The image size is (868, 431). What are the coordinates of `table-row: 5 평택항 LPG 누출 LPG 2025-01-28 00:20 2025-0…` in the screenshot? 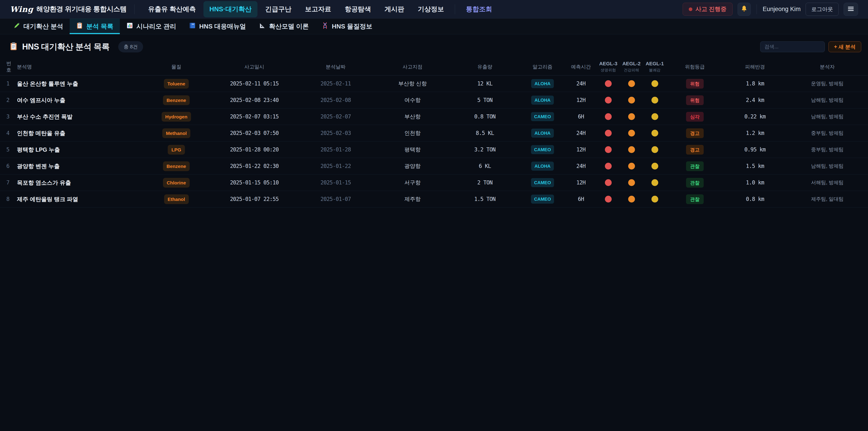 It's located at (434, 150).